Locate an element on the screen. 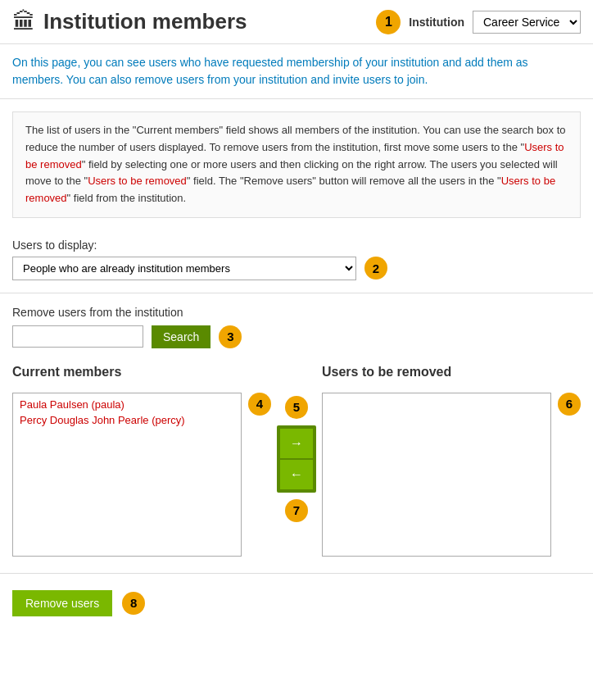 The image size is (593, 700). current-members-header: Current members is located at coordinates (142, 375).